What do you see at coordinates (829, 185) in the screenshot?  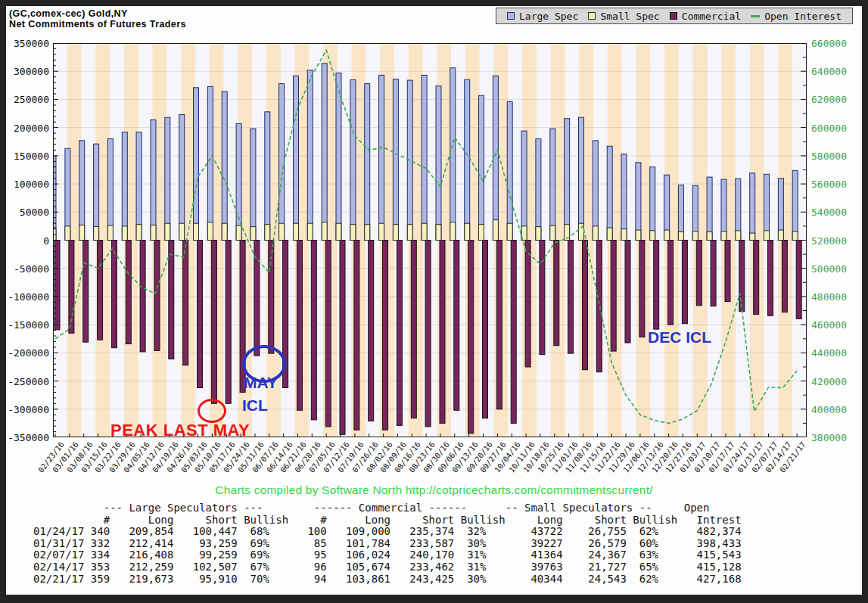 I see `right-axis-tick-label: 560000` at bounding box center [829, 185].